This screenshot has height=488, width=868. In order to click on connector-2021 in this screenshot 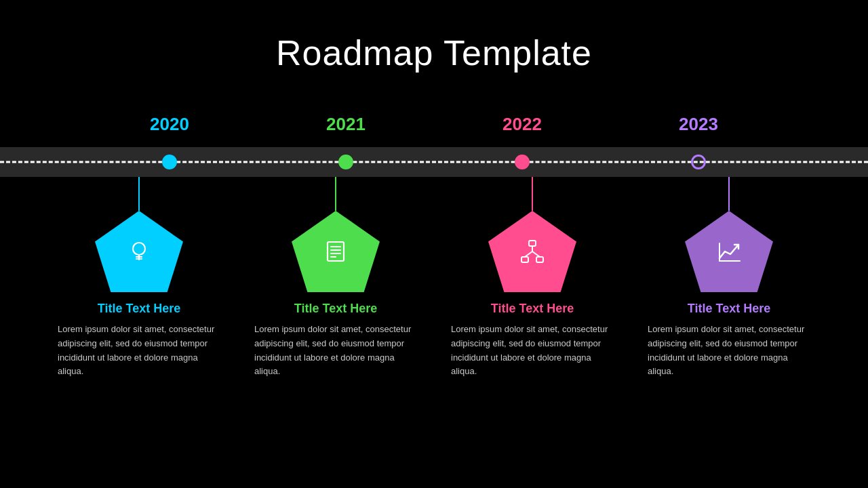, I will do `click(336, 194)`.